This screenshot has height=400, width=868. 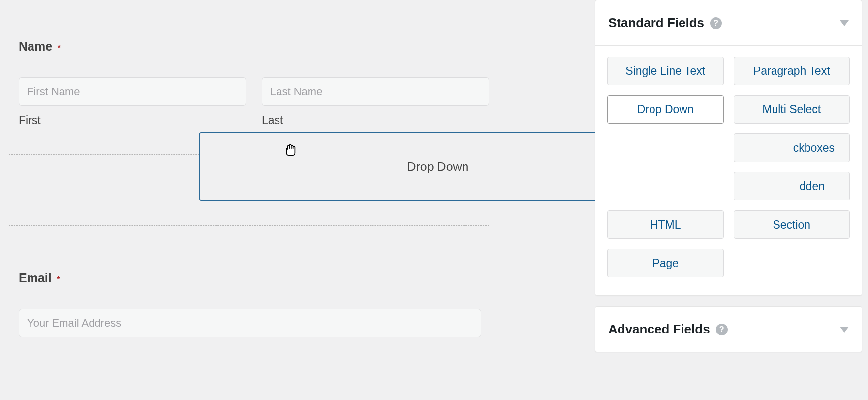 What do you see at coordinates (791, 225) in the screenshot?
I see `field-btn-label: Section` at bounding box center [791, 225].